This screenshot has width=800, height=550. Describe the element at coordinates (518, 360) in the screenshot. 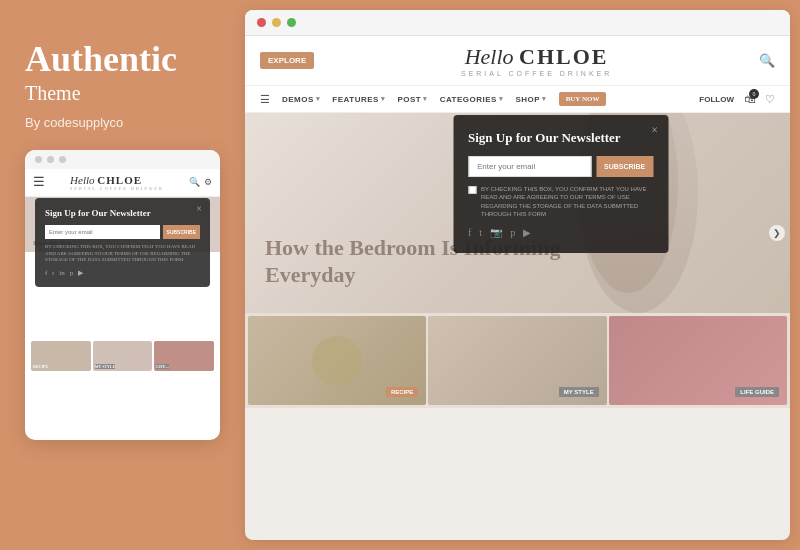

I see `desktop-thumbs: RECIPE MY STYLE LIFE GUIDE` at that location.